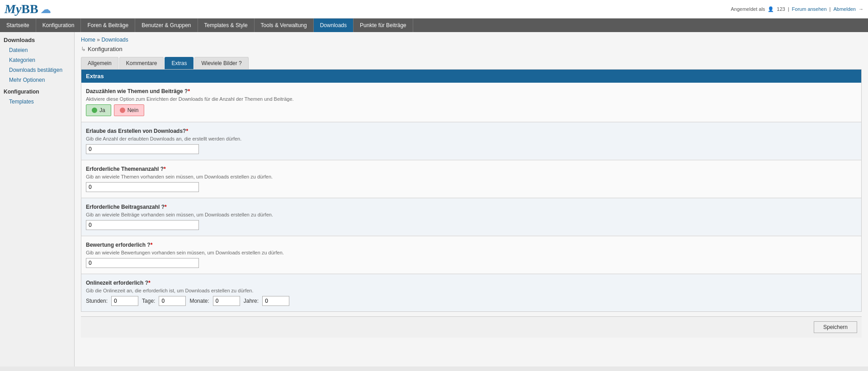 The image size is (868, 371). What do you see at coordinates (142, 149) in the screenshot?
I see `field2-input` at bounding box center [142, 149].